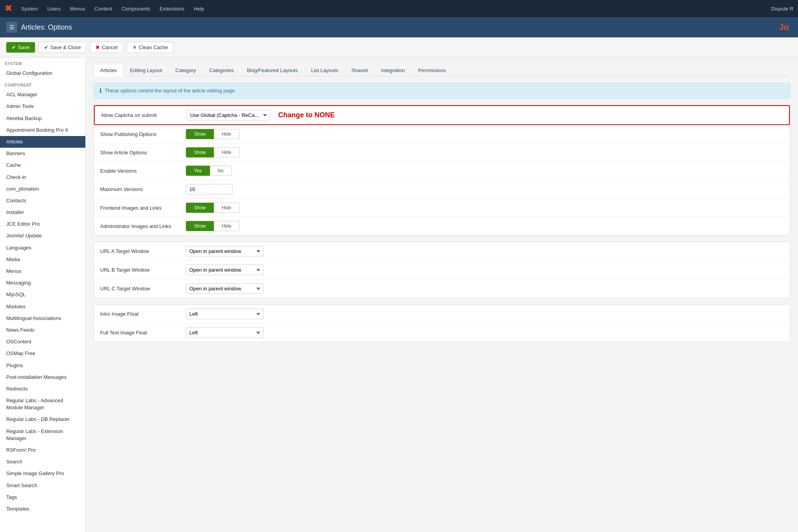  I want to click on full-text-image-label: Full Text Image Float, so click(143, 333).